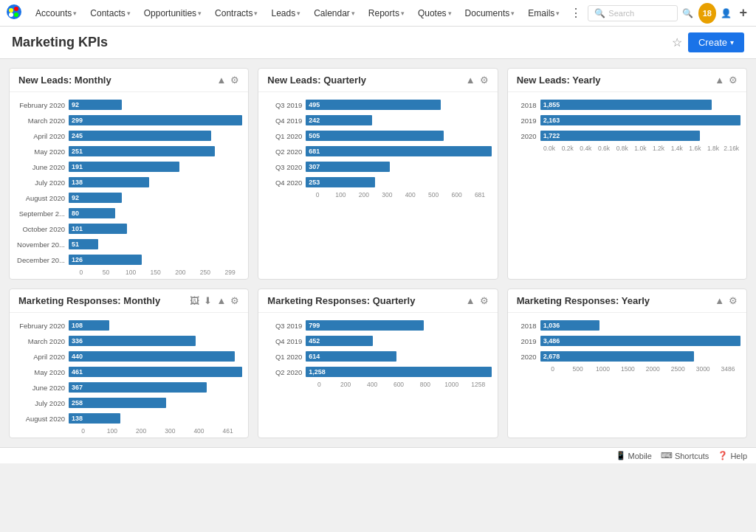 This screenshot has height=532, width=756. What do you see at coordinates (236, 13) in the screenshot?
I see `nav-contracts: Contracts ▾` at bounding box center [236, 13].